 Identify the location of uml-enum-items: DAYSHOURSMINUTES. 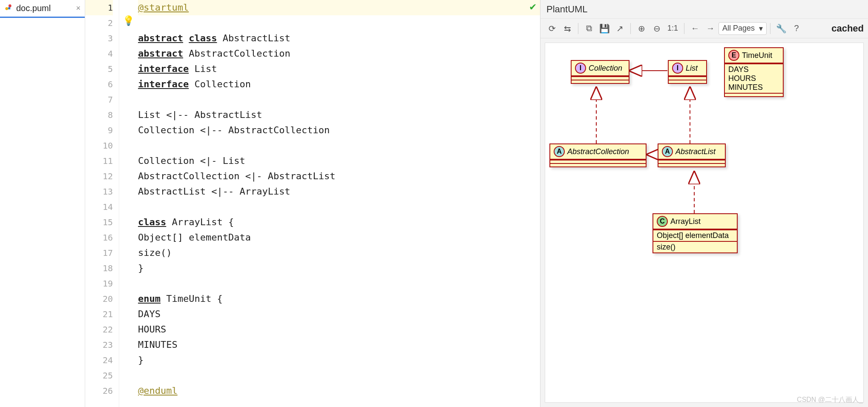
(754, 78).